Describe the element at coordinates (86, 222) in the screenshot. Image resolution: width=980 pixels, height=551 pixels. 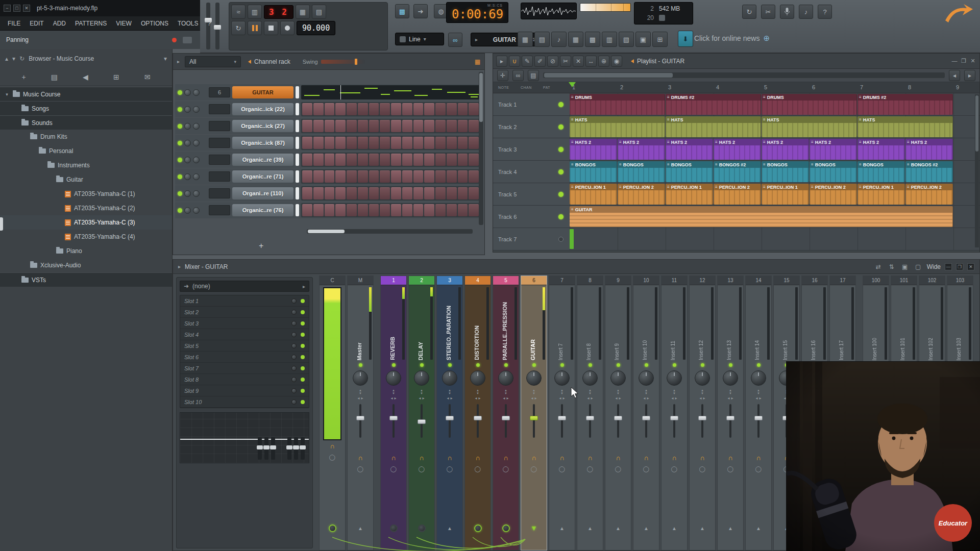
I see `browser-item: AT2035-Yamaha-C (3)` at that location.